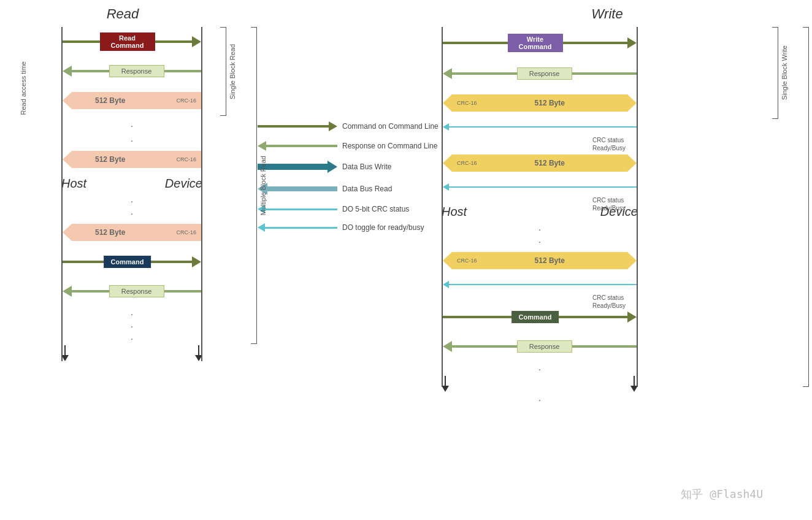  I want to click on write-command-block-2: Command, so click(535, 317).